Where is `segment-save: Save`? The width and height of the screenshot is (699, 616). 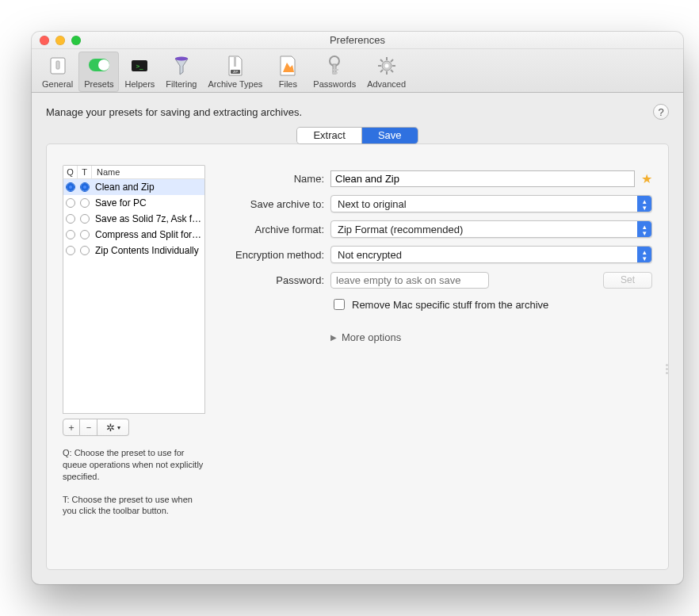 segment-save: Save is located at coordinates (390, 136).